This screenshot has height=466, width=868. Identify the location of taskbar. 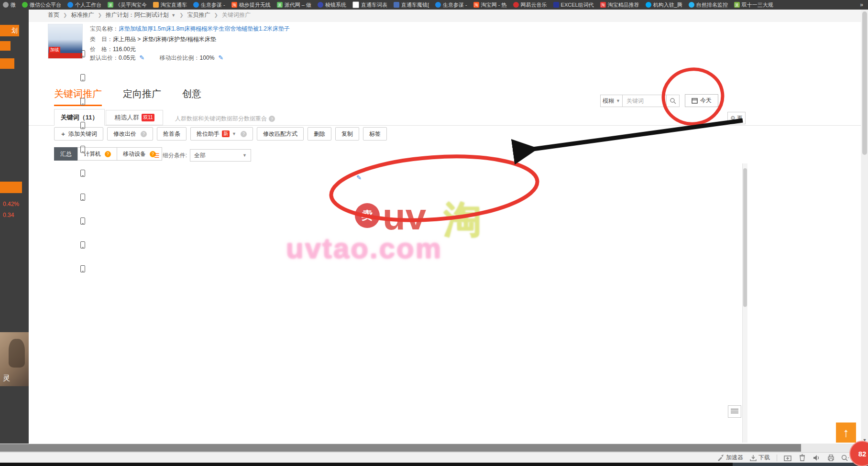
(434, 465).